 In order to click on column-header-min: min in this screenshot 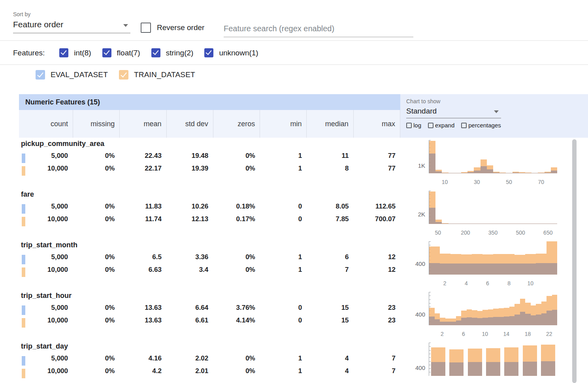, I will do `click(283, 124)`.